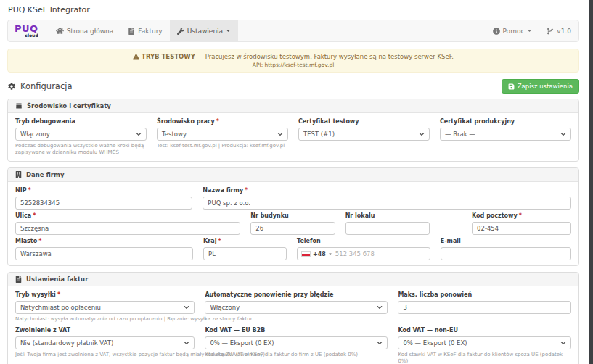 This screenshot has width=593, height=364. What do you see at coordinates (105, 295) in the screenshot?
I see `field-label-send-mode: Tryb wysyłki*` at bounding box center [105, 295].